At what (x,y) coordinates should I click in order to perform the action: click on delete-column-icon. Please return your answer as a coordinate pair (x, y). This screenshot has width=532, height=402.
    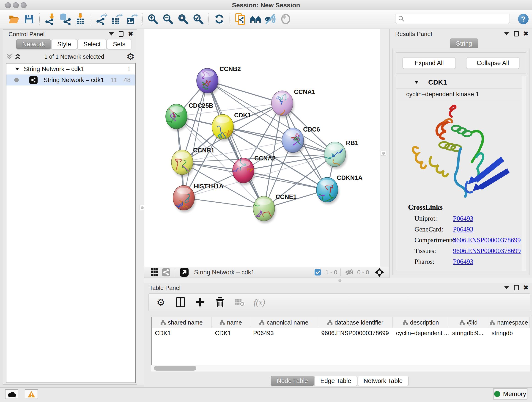
    Looking at the image, I should click on (220, 302).